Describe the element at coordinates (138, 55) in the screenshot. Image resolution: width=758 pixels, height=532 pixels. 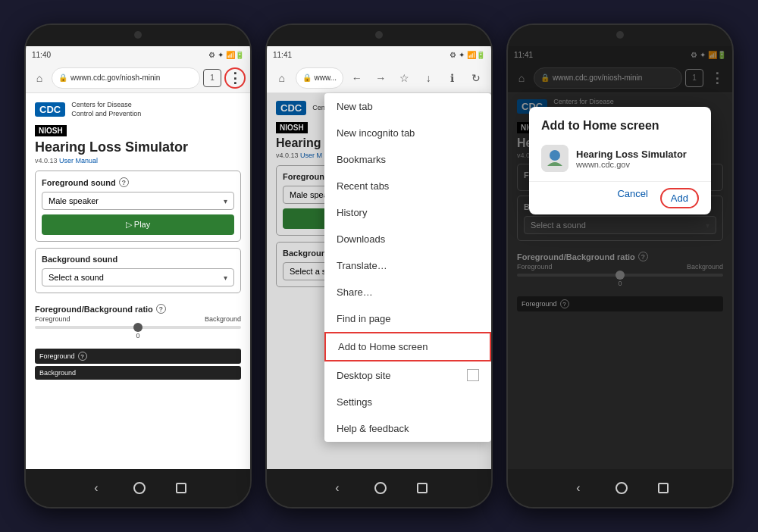
I see `status-bar-1: 11:40 ⚙ ✦ 📶🔋` at that location.